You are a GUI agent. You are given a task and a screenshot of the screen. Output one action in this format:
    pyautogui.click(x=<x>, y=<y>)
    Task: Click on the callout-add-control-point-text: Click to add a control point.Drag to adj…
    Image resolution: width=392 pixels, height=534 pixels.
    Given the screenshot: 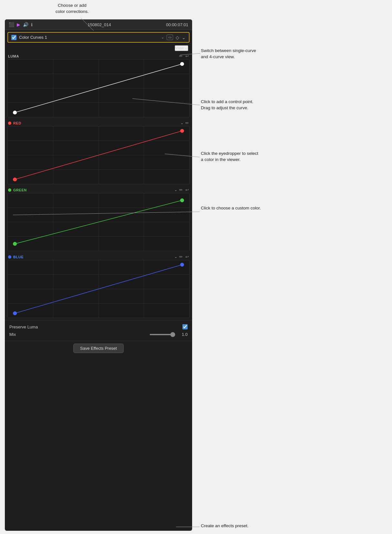 What is the action you would take?
    pyautogui.click(x=227, y=105)
    